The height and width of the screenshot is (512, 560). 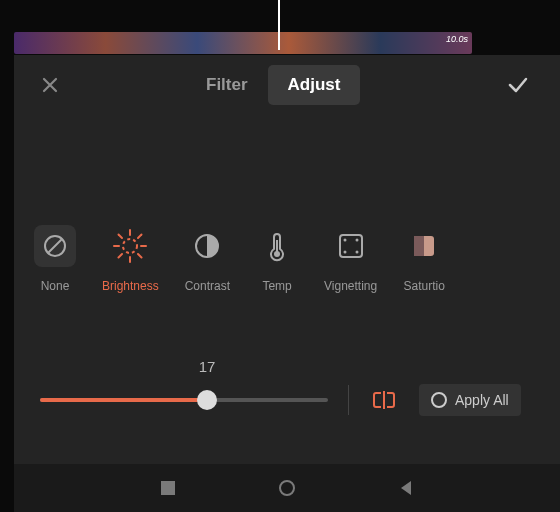 I want to click on thermometer-icon, so click(x=277, y=246).